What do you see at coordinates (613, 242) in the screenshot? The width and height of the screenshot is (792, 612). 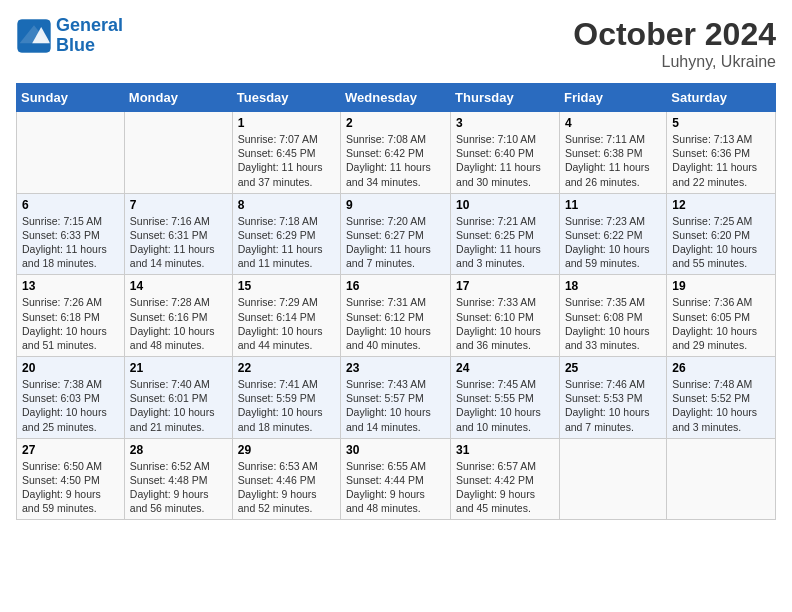 I see `day-info: Sunrise: 7:23 AMSunset: 6:22 PMDaylight:…` at bounding box center [613, 242].